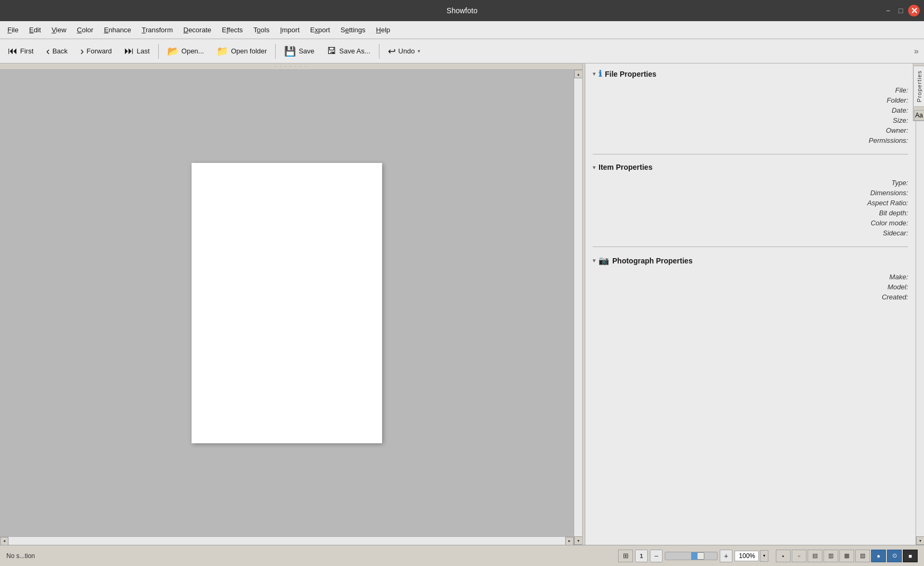 The image size is (924, 566). I want to click on menu-tools: Tools, so click(261, 30).